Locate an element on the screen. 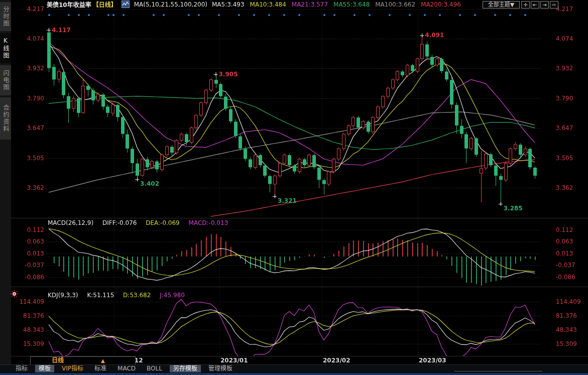 The height and width of the screenshot is (375, 588). time-axis-tick: 2023/01 is located at coordinates (234, 360).